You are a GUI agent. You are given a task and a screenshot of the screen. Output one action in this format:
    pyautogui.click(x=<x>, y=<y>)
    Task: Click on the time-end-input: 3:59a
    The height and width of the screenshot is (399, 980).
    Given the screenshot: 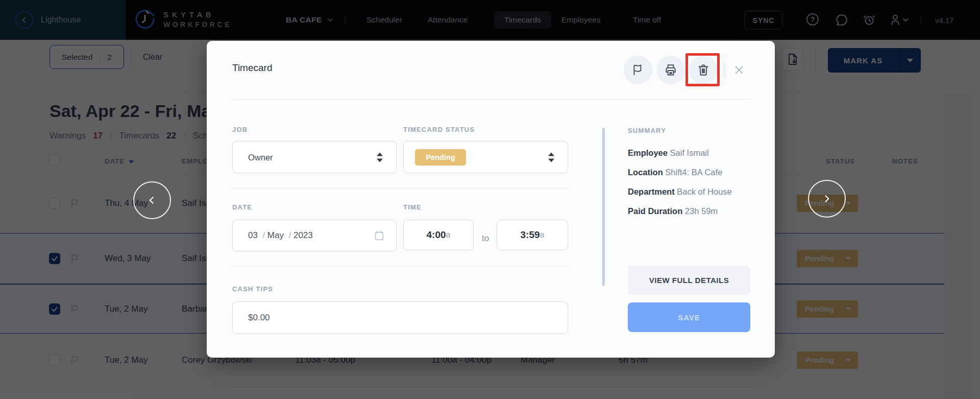 What is the action you would take?
    pyautogui.click(x=532, y=235)
    